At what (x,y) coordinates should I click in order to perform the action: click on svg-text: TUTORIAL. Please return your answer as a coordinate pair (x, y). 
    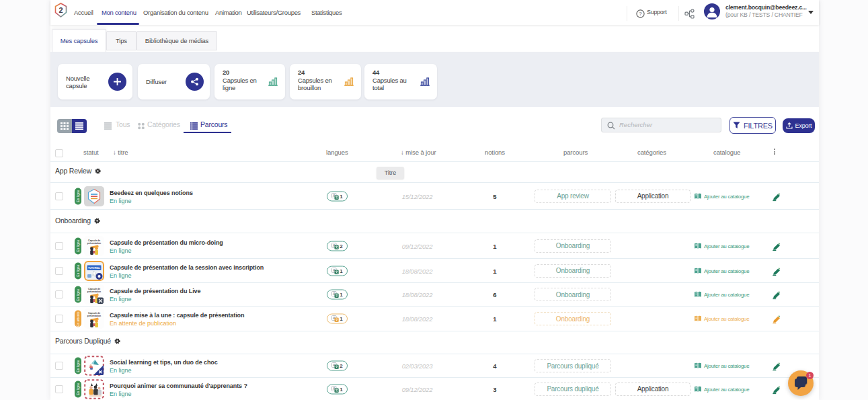
    Looking at the image, I should click on (94, 268).